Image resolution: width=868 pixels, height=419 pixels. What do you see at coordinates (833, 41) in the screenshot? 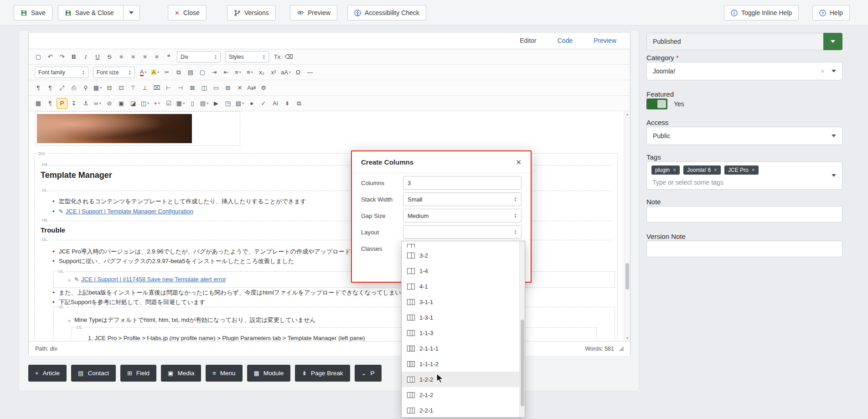
I see `status-select-toggle` at bounding box center [833, 41].